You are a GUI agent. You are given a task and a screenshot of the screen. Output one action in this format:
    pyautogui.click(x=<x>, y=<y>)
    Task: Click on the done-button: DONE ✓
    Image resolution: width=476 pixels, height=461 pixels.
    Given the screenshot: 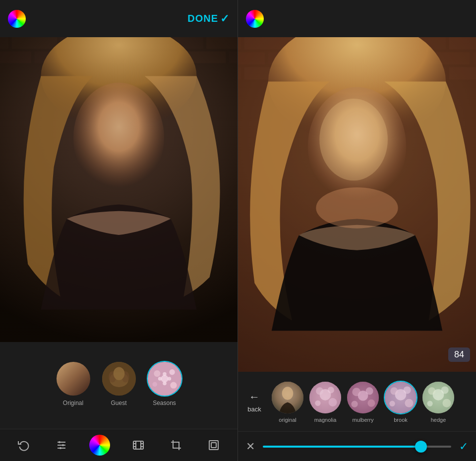 What is the action you would take?
    pyautogui.click(x=208, y=19)
    